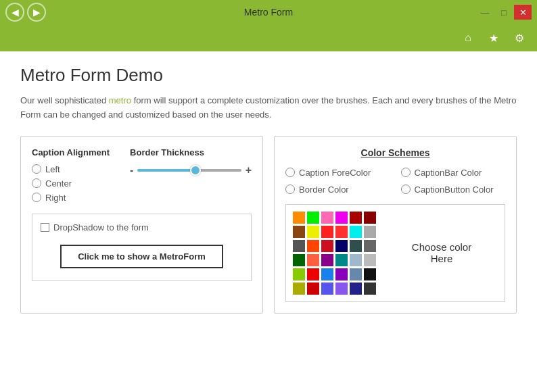 This screenshot has width=537, height=392. Describe the element at coordinates (37, 197) in the screenshot. I see `radio-circle-right` at that location.